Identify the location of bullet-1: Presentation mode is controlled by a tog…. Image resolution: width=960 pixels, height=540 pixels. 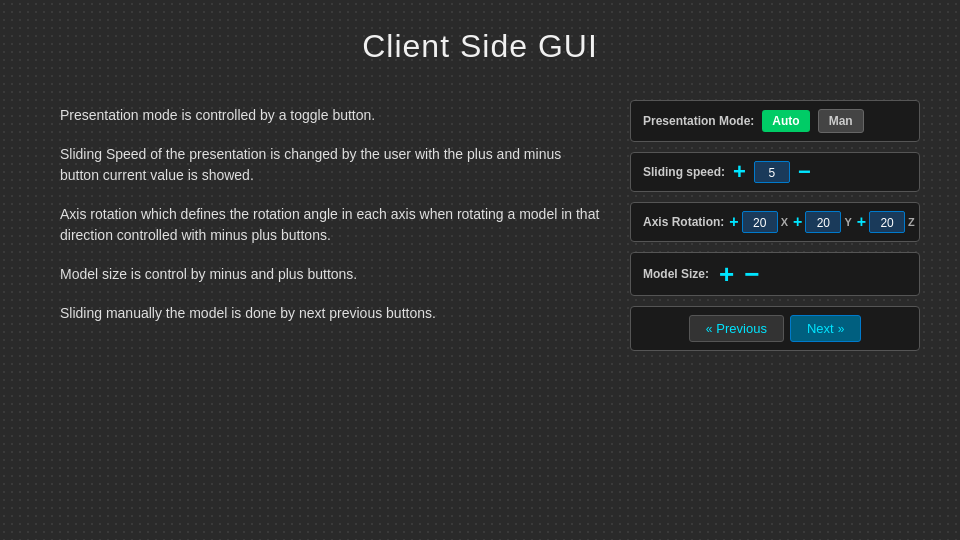
(330, 116).